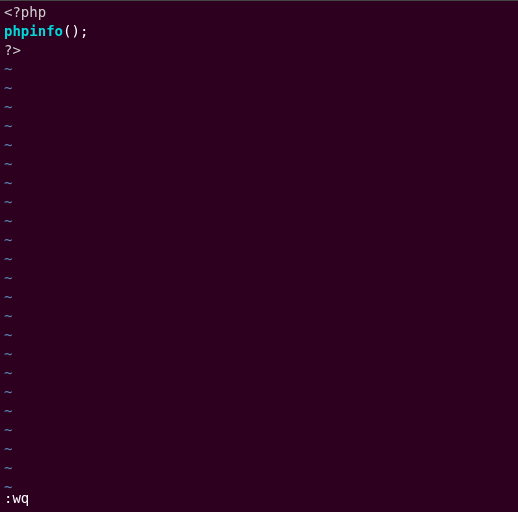  Describe the element at coordinates (72, 31) in the screenshot. I see `php-parentheses: ()` at that location.